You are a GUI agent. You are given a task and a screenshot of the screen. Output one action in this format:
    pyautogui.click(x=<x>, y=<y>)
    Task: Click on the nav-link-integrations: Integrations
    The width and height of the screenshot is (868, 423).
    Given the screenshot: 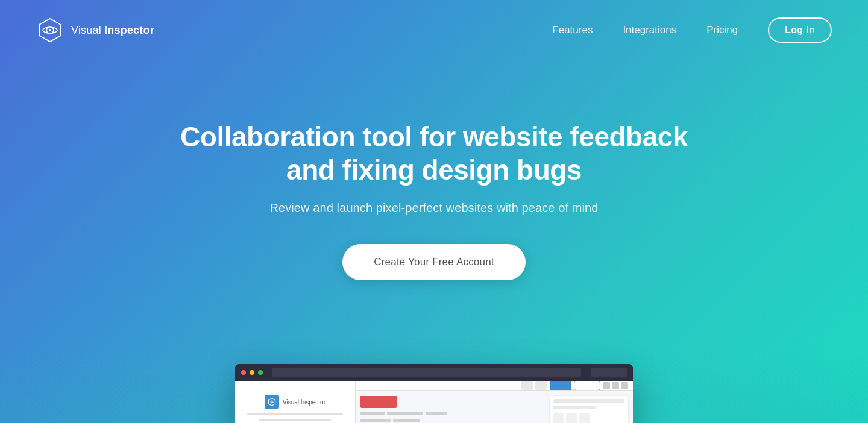 What is the action you would take?
    pyautogui.click(x=650, y=30)
    